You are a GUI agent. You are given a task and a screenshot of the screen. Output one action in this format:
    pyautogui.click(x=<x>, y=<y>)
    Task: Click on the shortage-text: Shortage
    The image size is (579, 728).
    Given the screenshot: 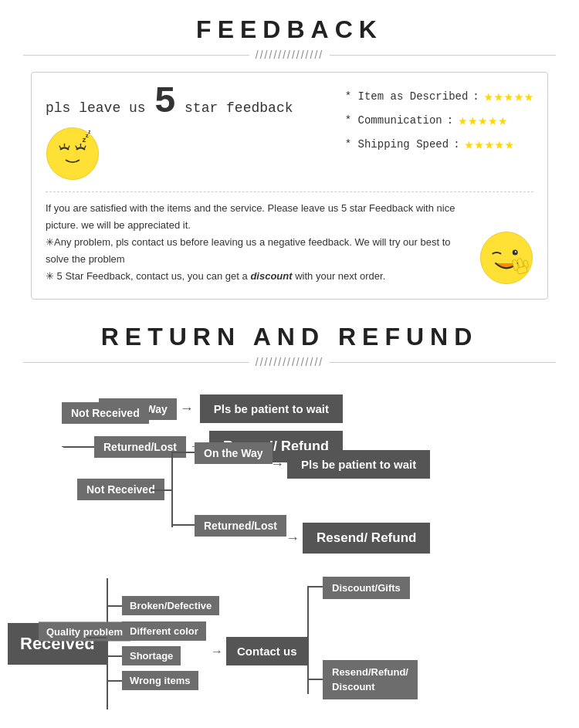 What is the action you would take?
    pyautogui.click(x=151, y=656)
    